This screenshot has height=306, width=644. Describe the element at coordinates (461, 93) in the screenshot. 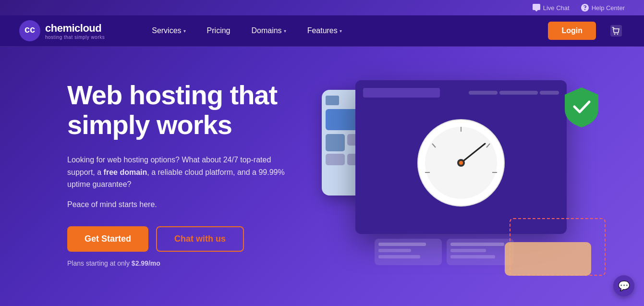

I see `browser-topbar` at that location.